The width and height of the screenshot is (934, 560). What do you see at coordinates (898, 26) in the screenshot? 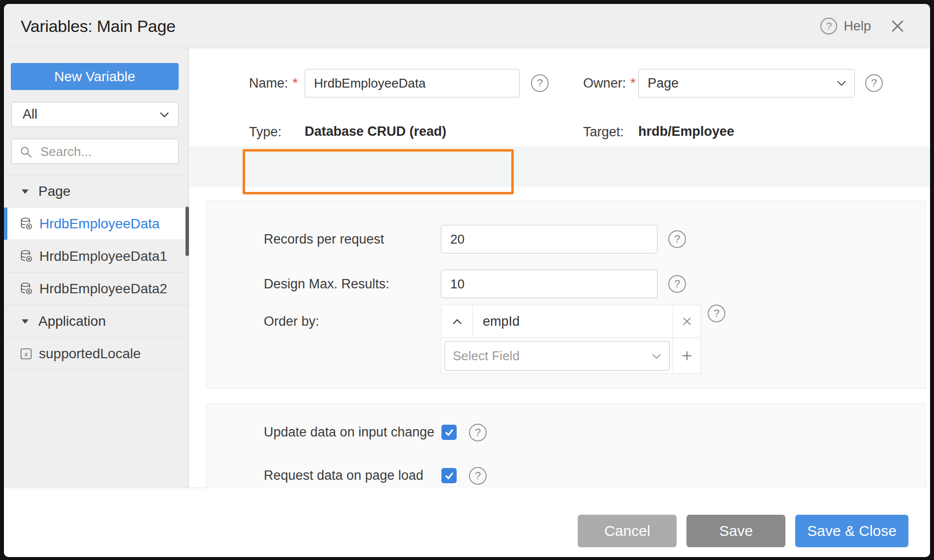
I see `close-button` at bounding box center [898, 26].